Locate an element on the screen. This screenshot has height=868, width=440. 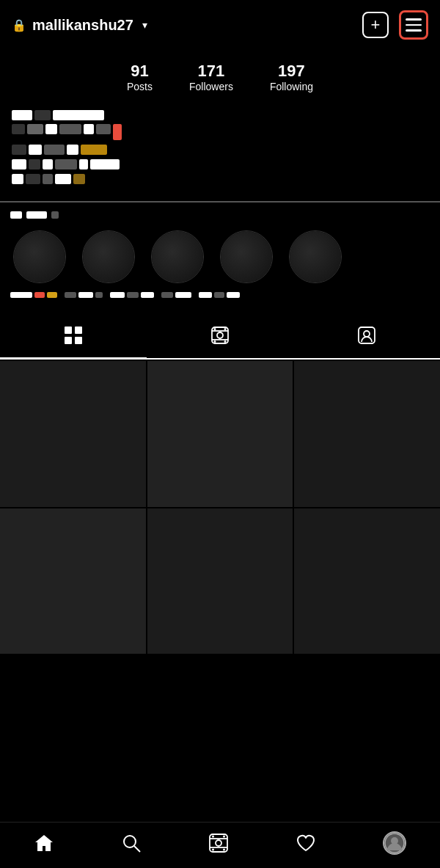
reels-icon is located at coordinates (220, 335).